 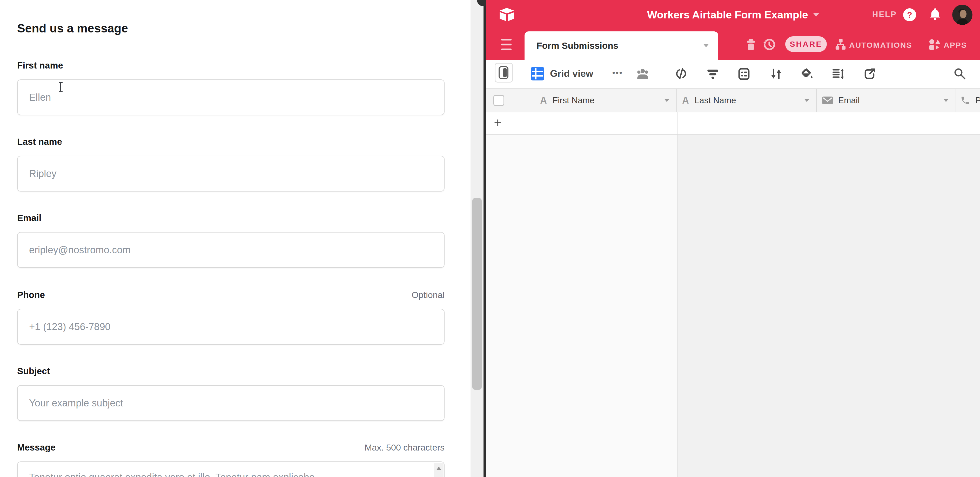 What do you see at coordinates (40, 141) in the screenshot?
I see `last-name-label: Last name` at bounding box center [40, 141].